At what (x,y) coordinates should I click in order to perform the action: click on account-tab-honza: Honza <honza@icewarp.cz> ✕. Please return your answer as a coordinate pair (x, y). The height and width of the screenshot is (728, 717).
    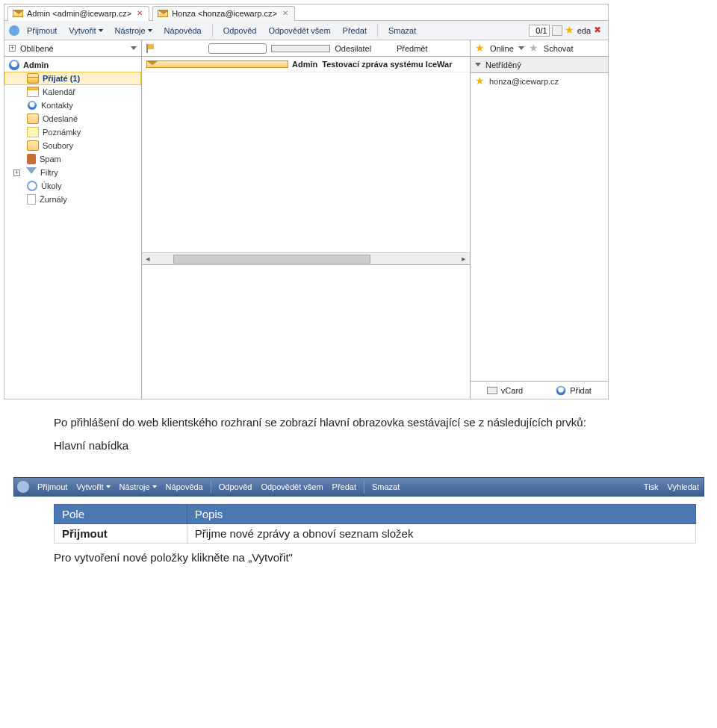
    Looking at the image, I should click on (224, 13).